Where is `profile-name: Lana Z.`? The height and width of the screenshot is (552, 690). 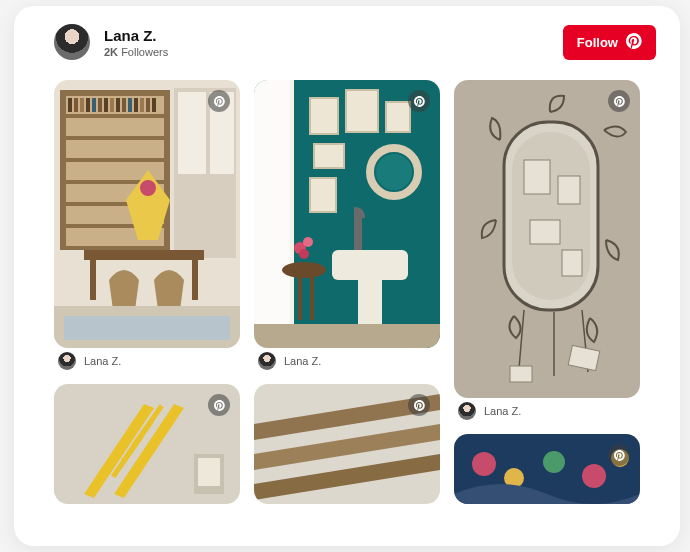
profile-name: Lana Z. is located at coordinates (326, 36).